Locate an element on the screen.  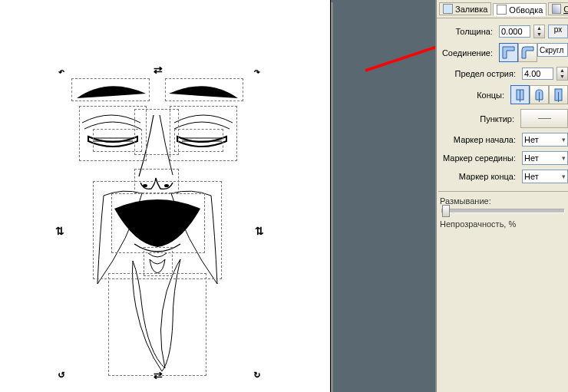
marker-end-select: Нет is located at coordinates (545, 176).